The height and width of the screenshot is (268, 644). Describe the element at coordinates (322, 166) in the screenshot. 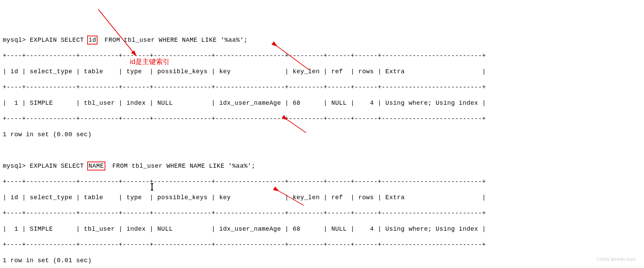

I see `query-line-2: mysql> EXPLAIN SELECT NAME FROM tbl_user…` at that location.